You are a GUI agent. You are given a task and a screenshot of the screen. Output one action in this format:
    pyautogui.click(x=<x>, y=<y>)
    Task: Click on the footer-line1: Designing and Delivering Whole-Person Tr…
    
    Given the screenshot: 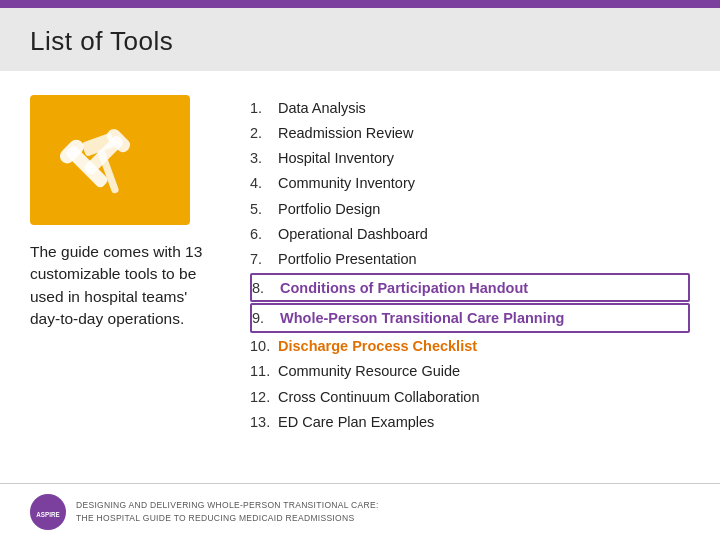 What is the action you would take?
    pyautogui.click(x=228, y=506)
    